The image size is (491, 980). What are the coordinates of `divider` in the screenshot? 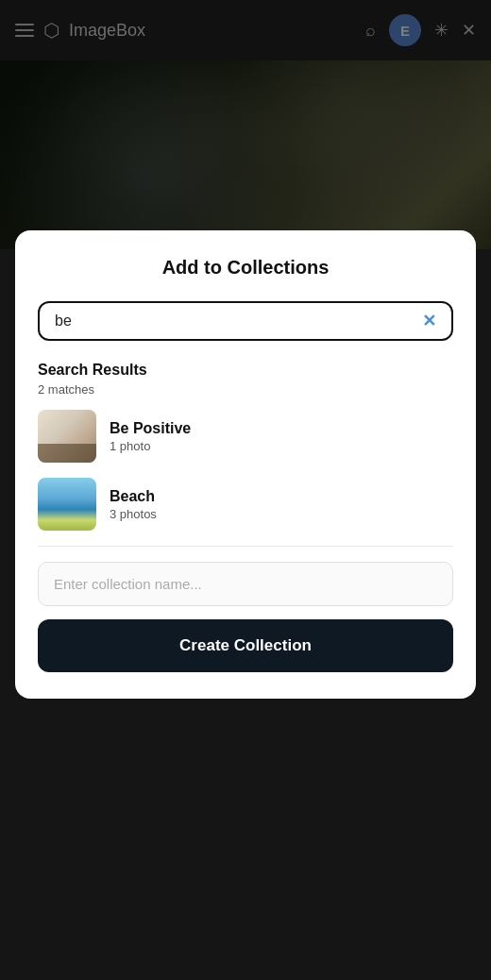 It's located at (246, 546).